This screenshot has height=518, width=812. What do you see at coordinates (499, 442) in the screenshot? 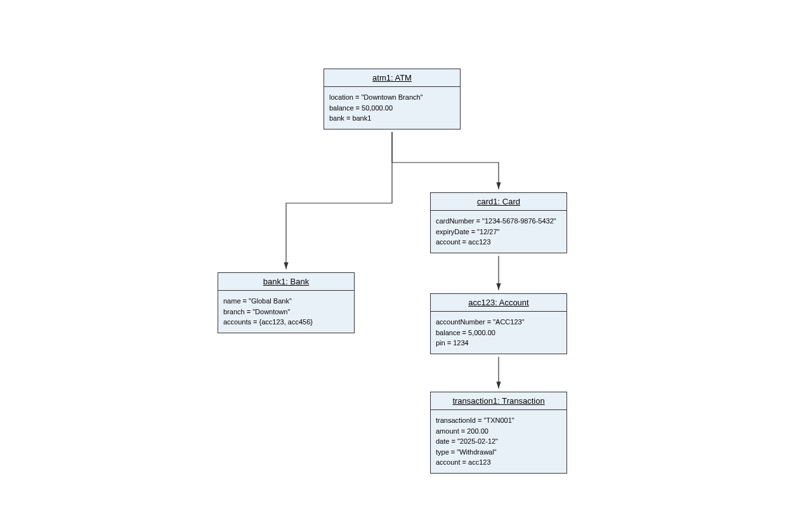
I see `node-body: transactionId = "TXN001" amount = 200.00…` at bounding box center [499, 442].